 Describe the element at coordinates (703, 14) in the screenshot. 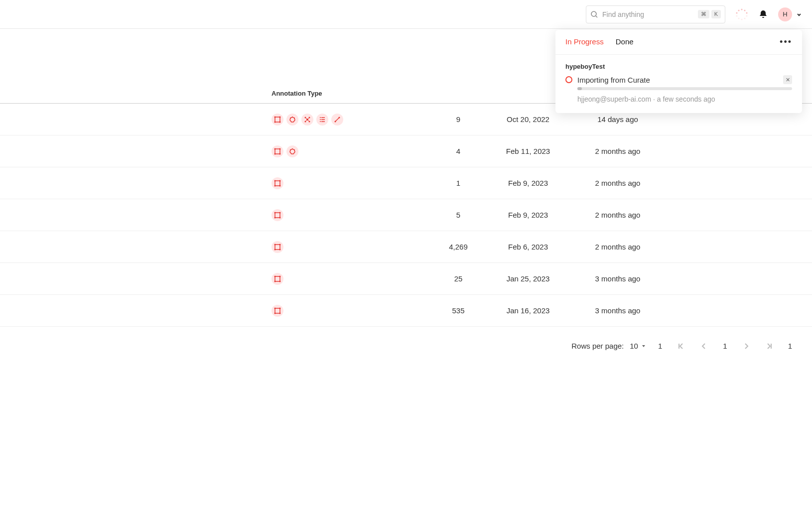

I see `kbd-cmd: ⌘` at that location.